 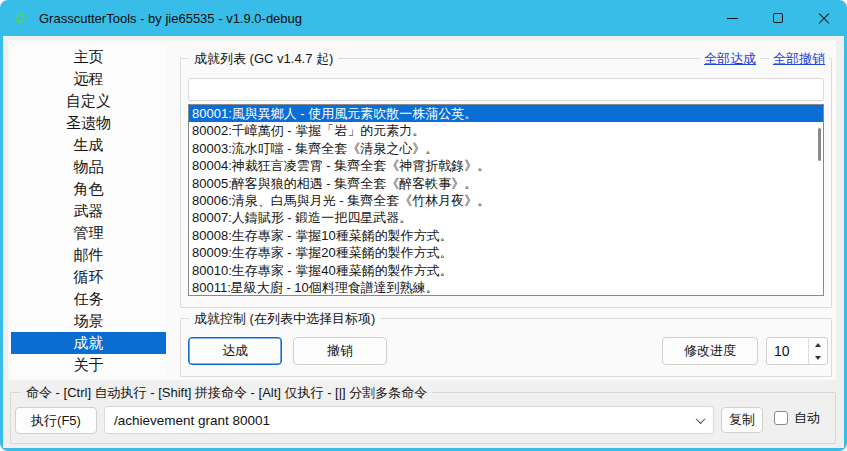 What do you see at coordinates (340, 351) in the screenshot?
I see `revoke-button: 撤销` at bounding box center [340, 351].